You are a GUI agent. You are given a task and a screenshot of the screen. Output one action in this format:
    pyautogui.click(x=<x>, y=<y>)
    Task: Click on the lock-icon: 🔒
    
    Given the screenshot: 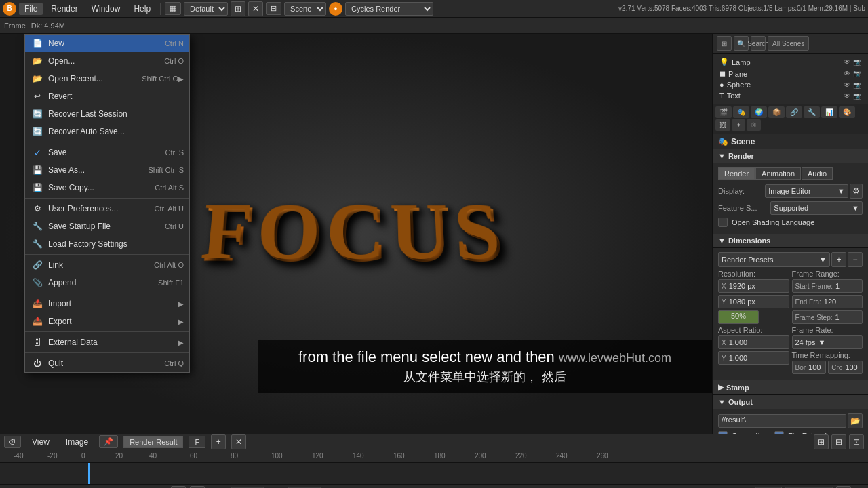 What is the action you would take?
    pyautogui.click(x=178, y=487)
    